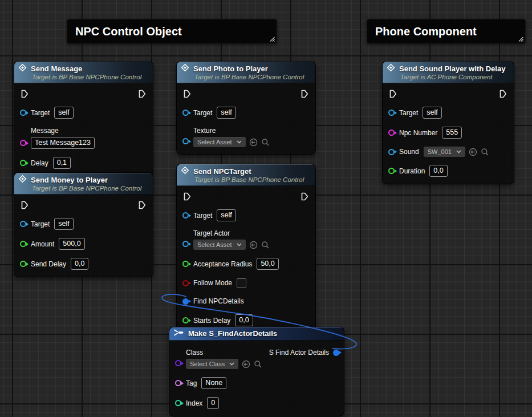 The width and height of the screenshot is (532, 417). What do you see at coordinates (48, 264) in the screenshot?
I see `pin-label: Send Delay` at bounding box center [48, 264].